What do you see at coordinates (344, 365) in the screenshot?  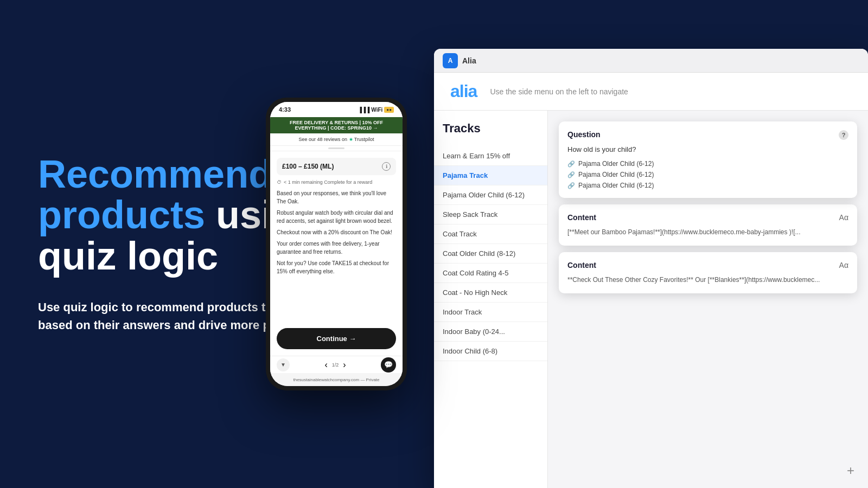 I see `next-page-arrow: ›` at bounding box center [344, 365].